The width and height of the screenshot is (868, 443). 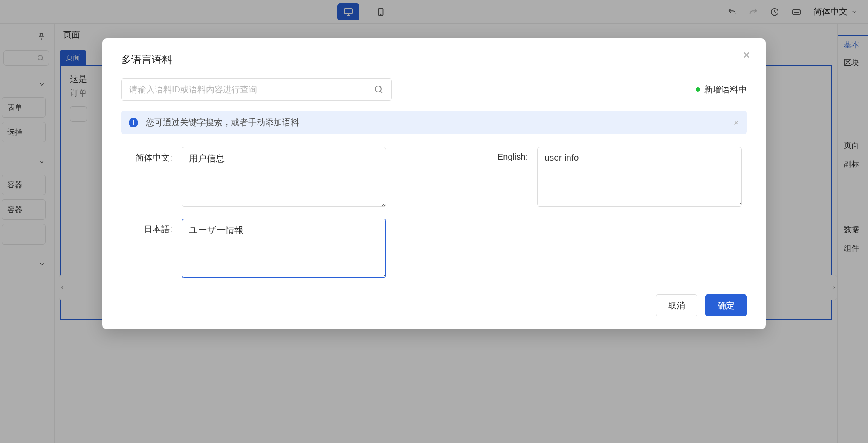 What do you see at coordinates (257, 89) in the screenshot?
I see `corpus-search-box` at bounding box center [257, 89].